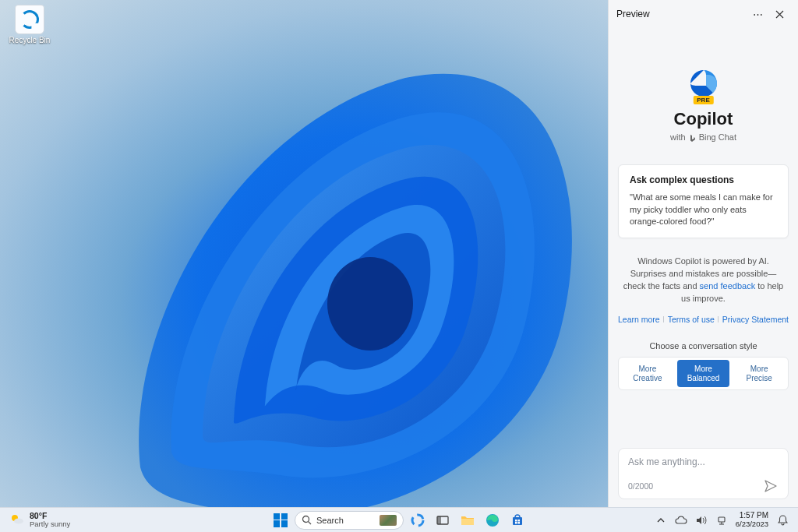 The width and height of the screenshot is (798, 532). Describe the element at coordinates (661, 520) in the screenshot. I see `chevron-up-icon` at that location.